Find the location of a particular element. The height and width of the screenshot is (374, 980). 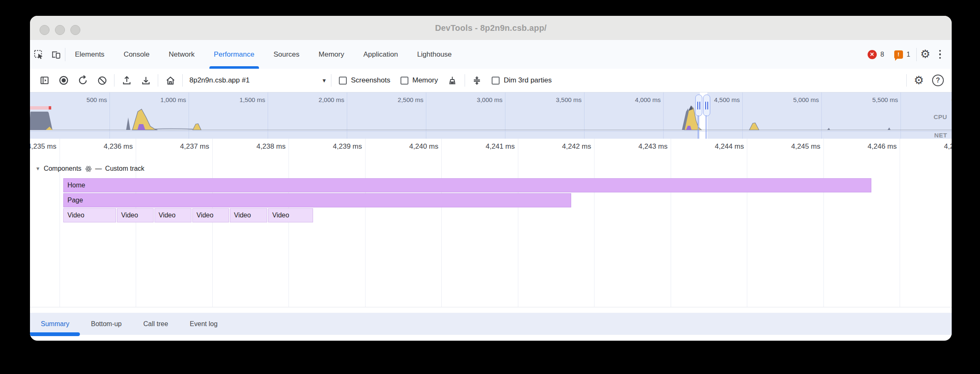

error-count: 8 is located at coordinates (883, 55).